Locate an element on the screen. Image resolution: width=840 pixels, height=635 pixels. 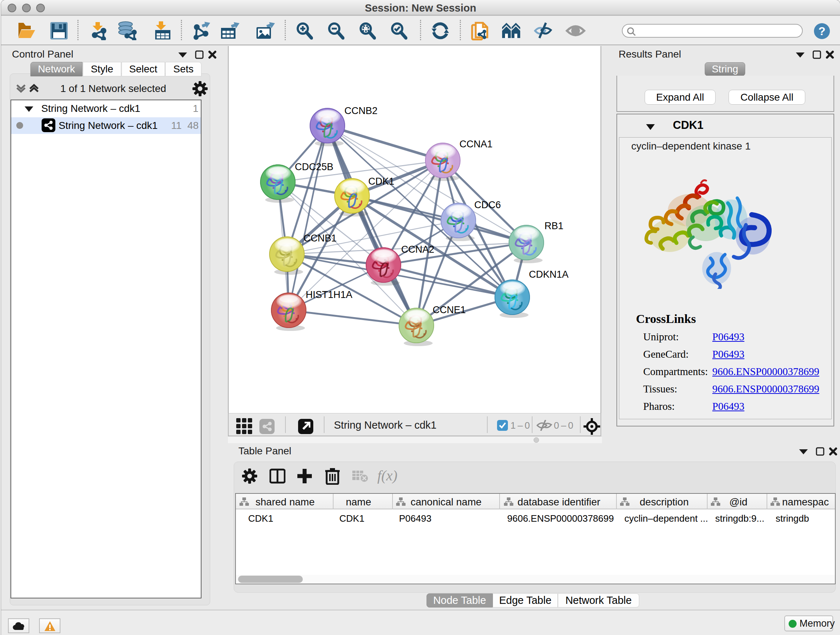
svg-text: HIST1H1A is located at coordinates (329, 295).